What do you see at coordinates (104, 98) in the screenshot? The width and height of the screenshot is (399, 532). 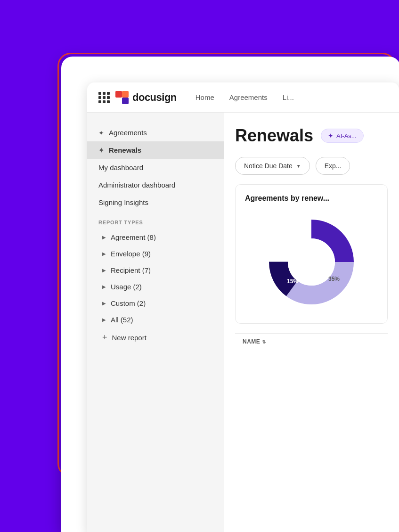 I see `grid-menu-icon` at bounding box center [104, 98].